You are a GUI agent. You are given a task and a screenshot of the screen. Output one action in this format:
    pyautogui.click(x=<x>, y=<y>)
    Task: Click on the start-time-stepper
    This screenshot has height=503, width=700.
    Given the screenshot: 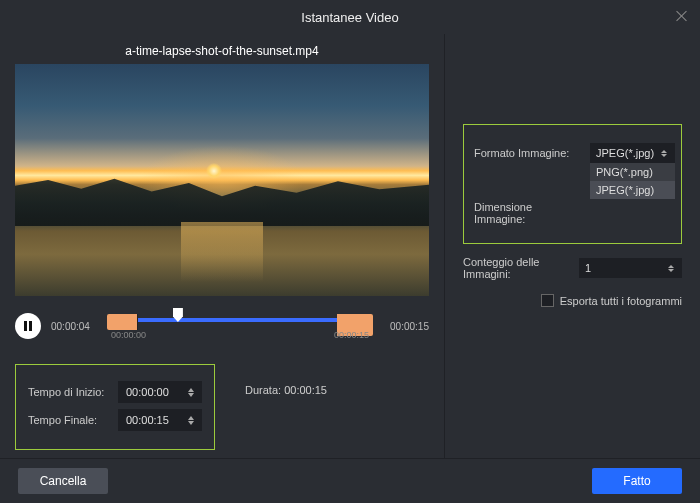 What is the action you would take?
    pyautogui.click(x=194, y=392)
    